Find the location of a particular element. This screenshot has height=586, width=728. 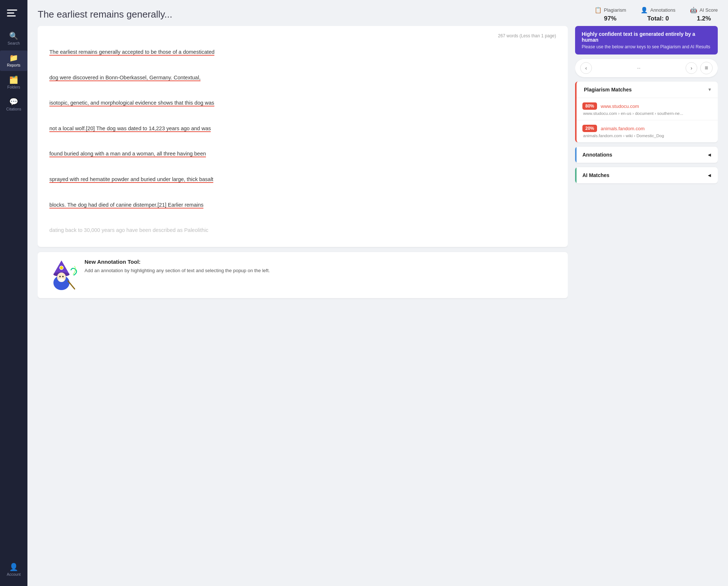

annotations-header: Annotations ◄ is located at coordinates (646, 155).